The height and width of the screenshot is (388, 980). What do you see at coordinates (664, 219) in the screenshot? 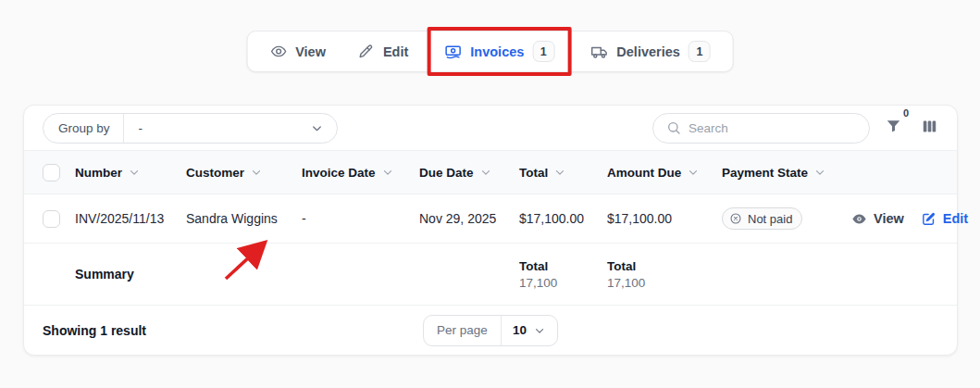
I see `cell-amount-due: $17,100.00` at bounding box center [664, 219].